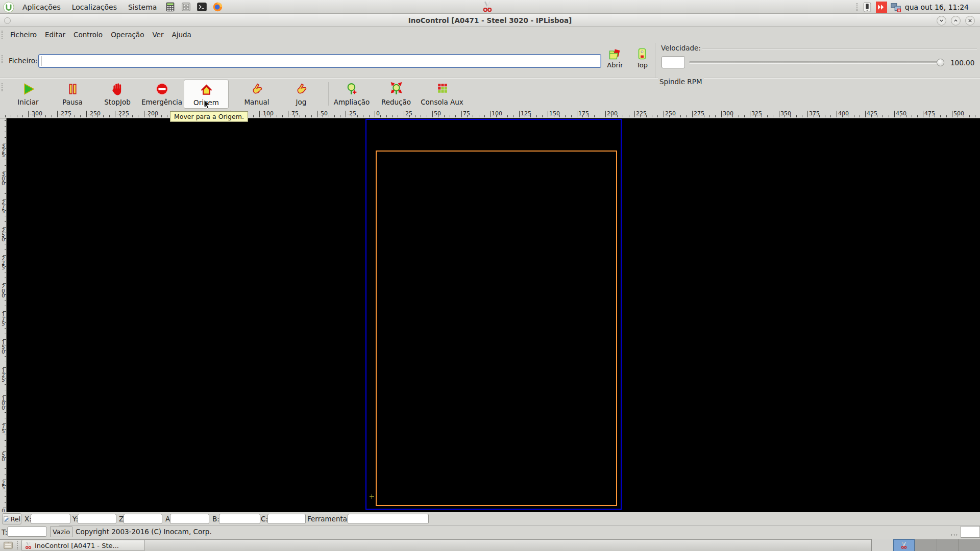 This screenshot has width=980, height=551. What do you see at coordinates (817, 62) in the screenshot?
I see `speed-slider-track` at bounding box center [817, 62].